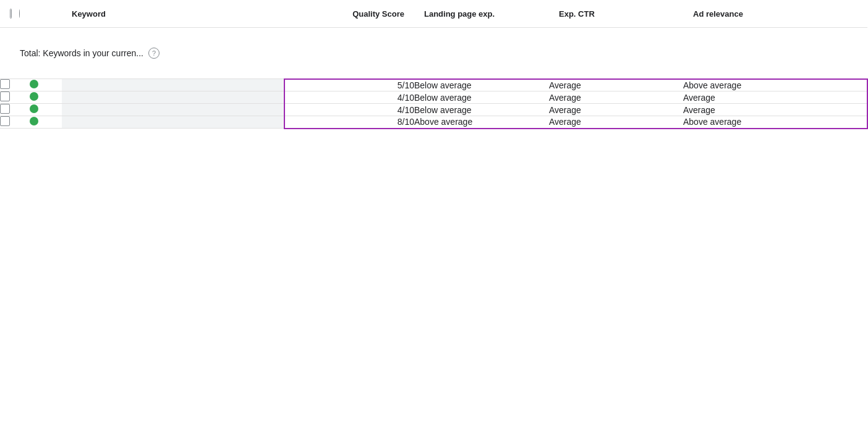 The width and height of the screenshot is (868, 424). What do you see at coordinates (616, 14) in the screenshot?
I see `header-exp-ctr: Exp. CTR` at bounding box center [616, 14].